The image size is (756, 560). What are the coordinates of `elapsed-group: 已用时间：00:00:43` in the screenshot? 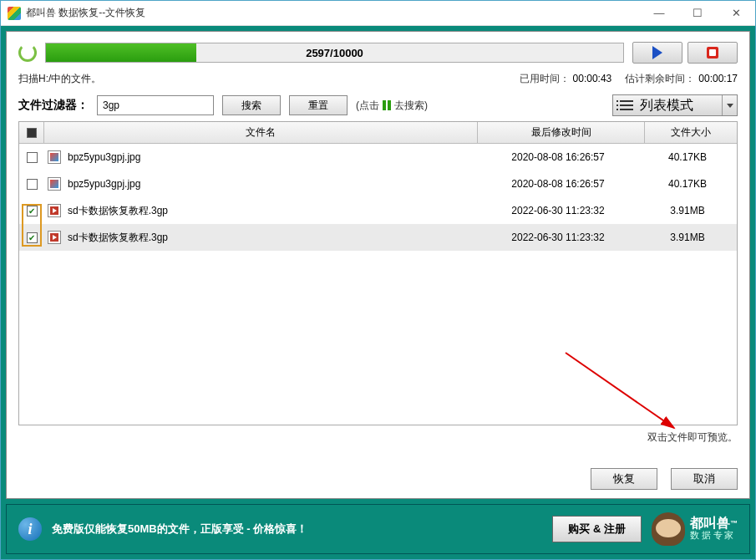 It's located at (566, 79).